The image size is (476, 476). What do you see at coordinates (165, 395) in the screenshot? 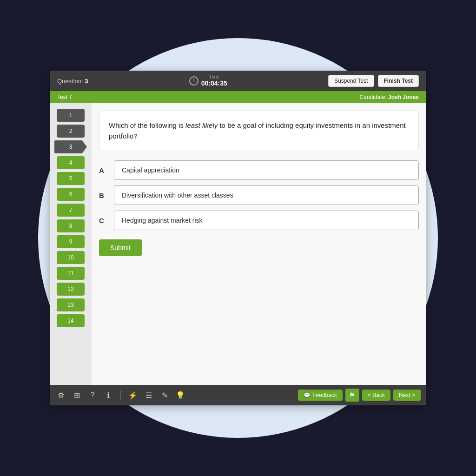
I see `edit-icon: ✎` at bounding box center [165, 395].